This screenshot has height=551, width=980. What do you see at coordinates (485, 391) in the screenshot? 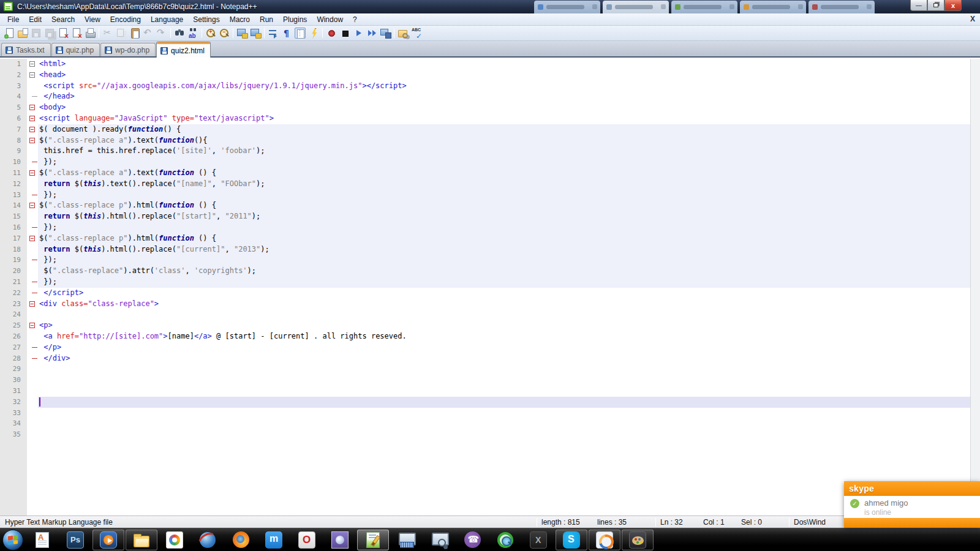
I see `code-line-31: 31` at bounding box center [485, 391].